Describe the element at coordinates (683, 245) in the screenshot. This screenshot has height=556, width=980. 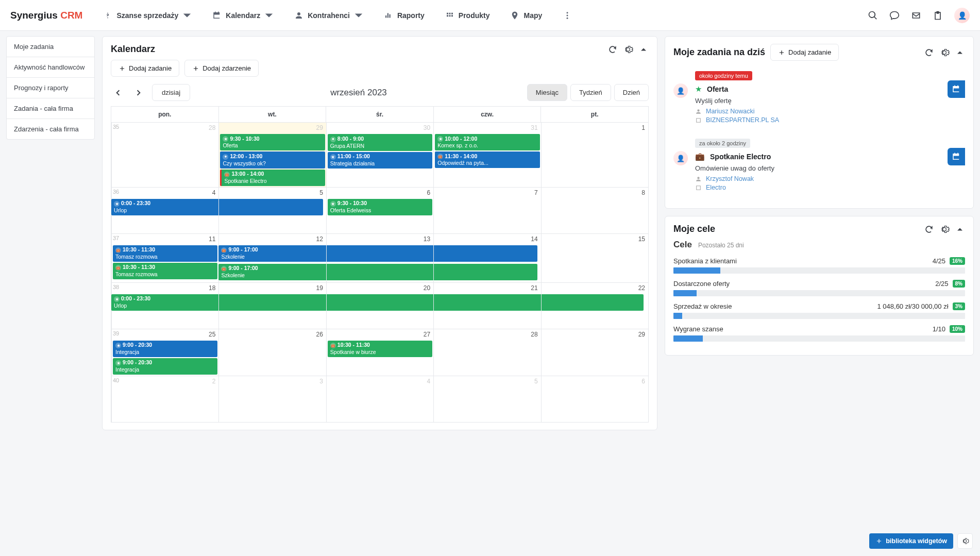
I see `goals-heading: Cele` at that location.